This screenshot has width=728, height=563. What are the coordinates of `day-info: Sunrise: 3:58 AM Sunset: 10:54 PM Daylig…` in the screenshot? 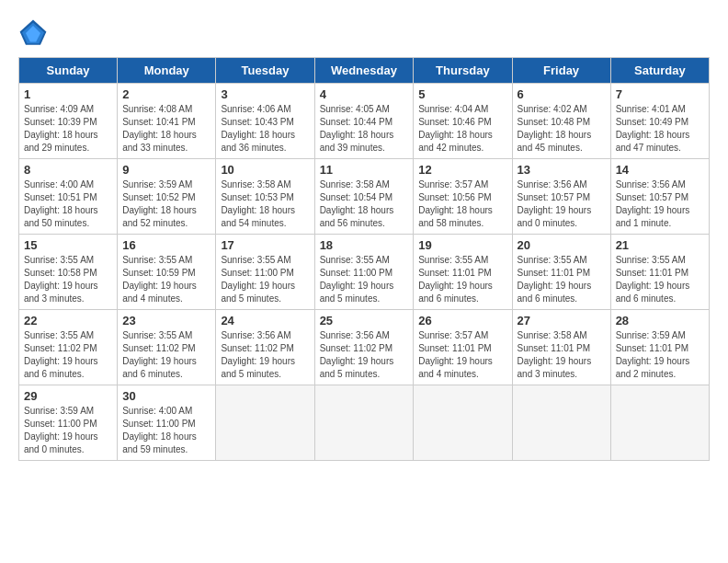 It's located at (364, 204).